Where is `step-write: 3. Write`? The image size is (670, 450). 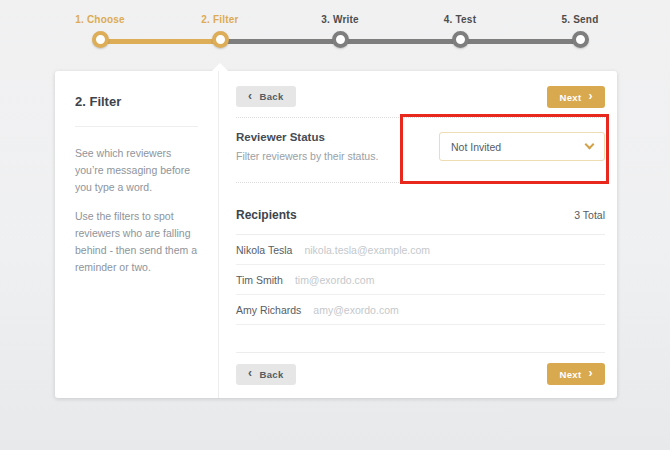
step-write: 3. Write is located at coordinates (340, 24).